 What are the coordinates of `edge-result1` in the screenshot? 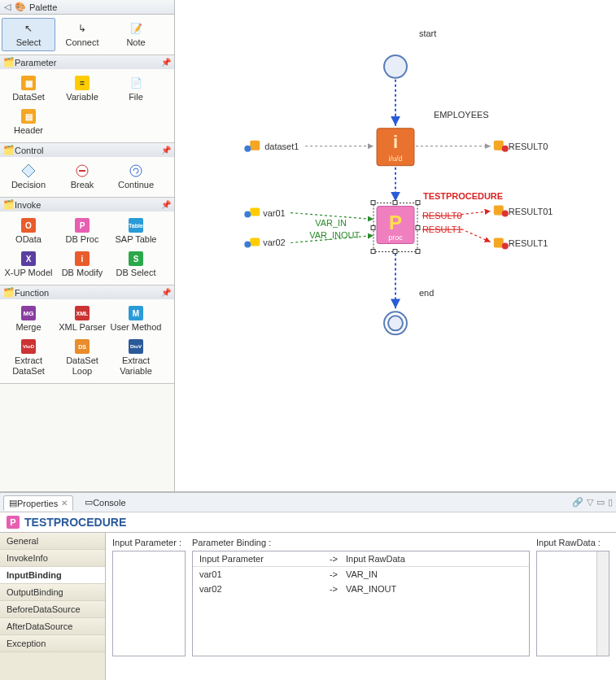 It's located at (476, 236).